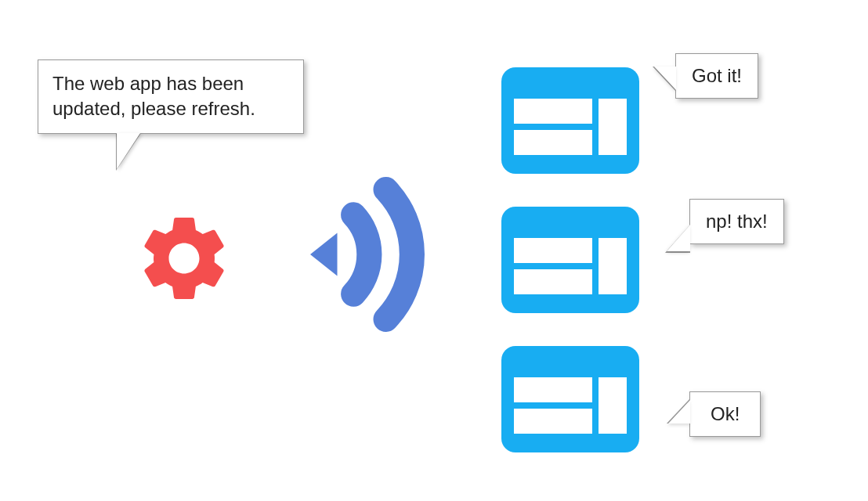  What do you see at coordinates (725, 414) in the screenshot?
I see `client-reply-bubble: Ok!` at bounding box center [725, 414].